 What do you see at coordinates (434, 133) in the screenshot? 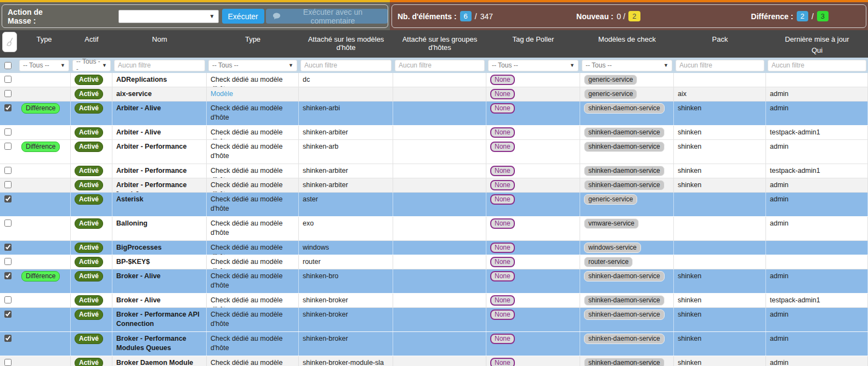
I see `table-row: Activé Arbiter - Alive Check dédié au mo…` at bounding box center [434, 133].